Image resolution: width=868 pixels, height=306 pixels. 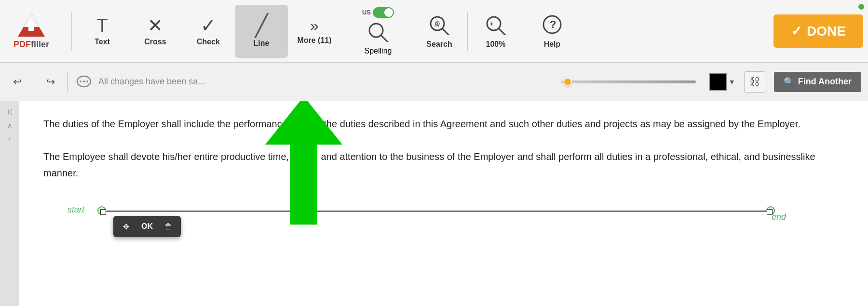 What do you see at coordinates (434, 82) in the screenshot?
I see `second-toolbar: ↩ ↪ All changes have been sa... ▼ ⛓ 🔍 Fi…` at bounding box center [434, 82].